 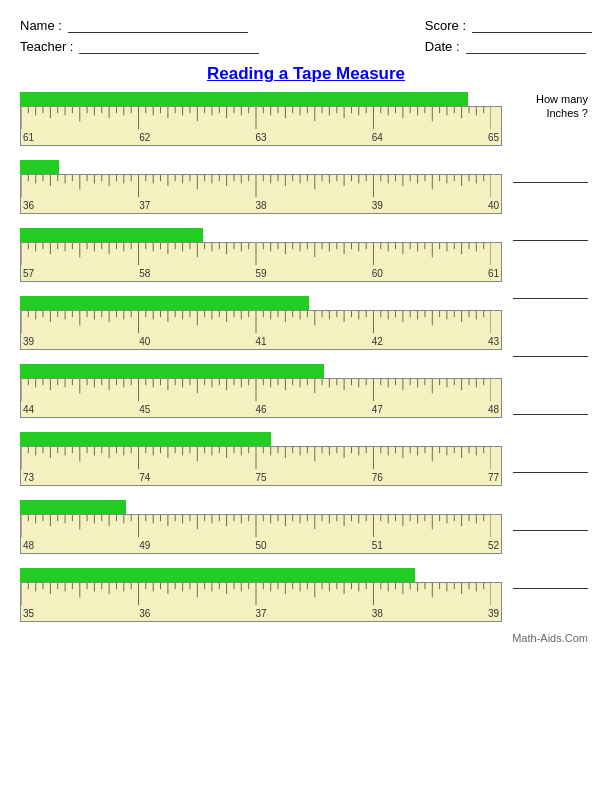 I want to click on ruler-body-1: 6162636465, so click(x=261, y=126).